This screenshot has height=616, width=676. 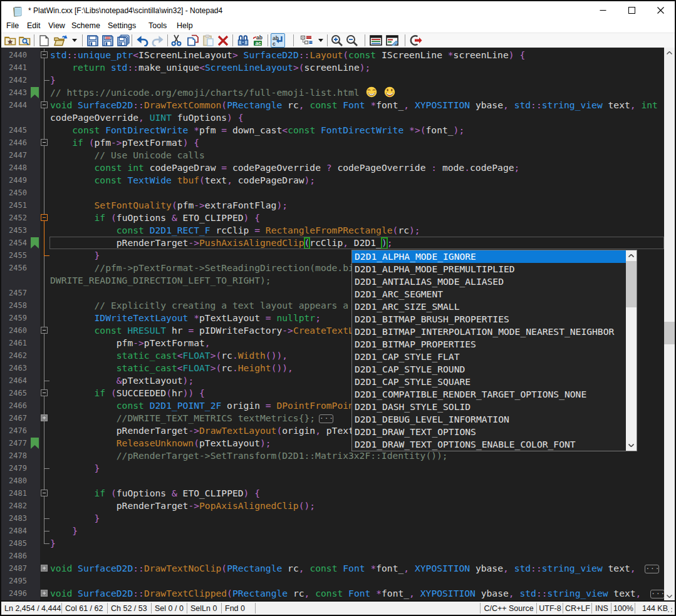 What do you see at coordinates (489, 382) in the screenshot?
I see `autocomplete-item: D2D1_CAP_STYLE_SQUARE` at bounding box center [489, 382].